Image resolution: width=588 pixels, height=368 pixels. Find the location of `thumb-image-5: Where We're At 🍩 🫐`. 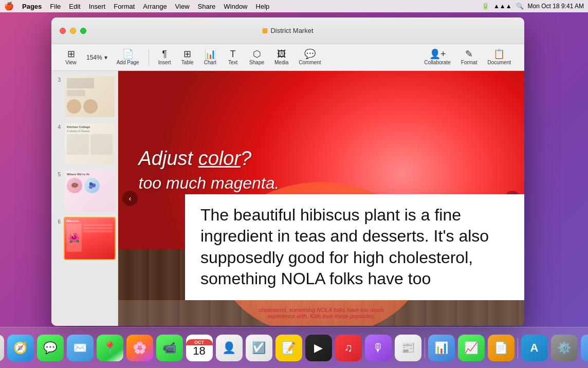

thumb-image-5: Where We're At 🍩 🫐 is located at coordinates (89, 191).